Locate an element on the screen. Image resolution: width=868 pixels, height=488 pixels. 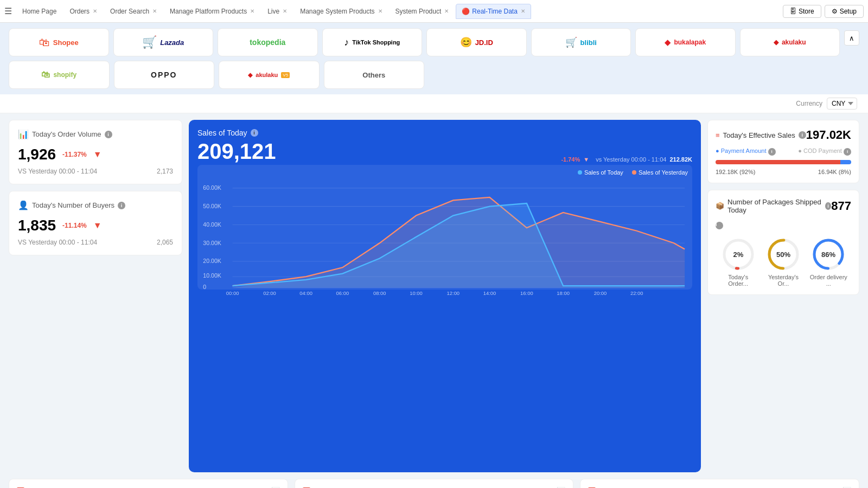
payment-label-dot: ● Payment Amount i is located at coordinates (745, 152).